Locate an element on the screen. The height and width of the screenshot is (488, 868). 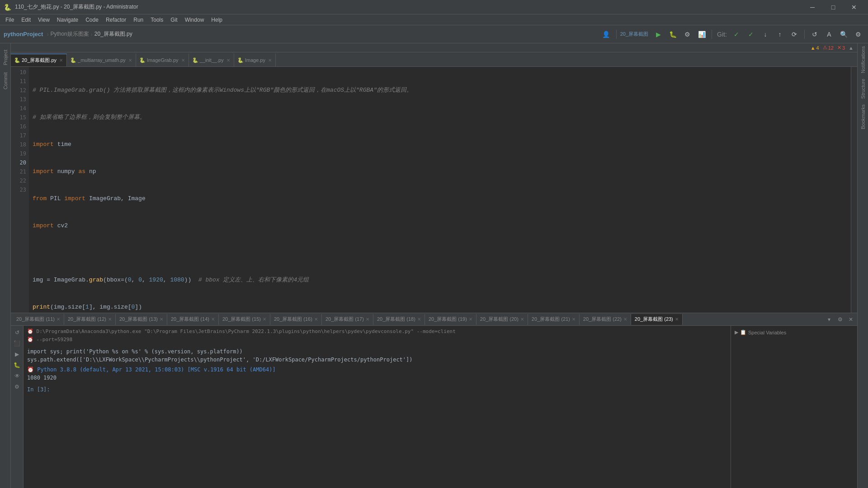
console-import-line: import sys; print('Python %s on %s' % (s… is located at coordinates (377, 352).